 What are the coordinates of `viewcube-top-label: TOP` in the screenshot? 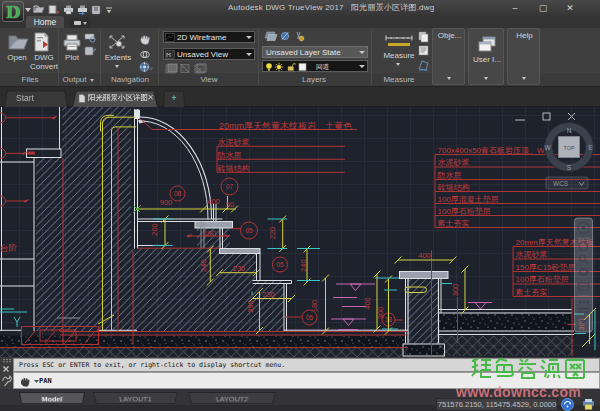 It's located at (569, 148).